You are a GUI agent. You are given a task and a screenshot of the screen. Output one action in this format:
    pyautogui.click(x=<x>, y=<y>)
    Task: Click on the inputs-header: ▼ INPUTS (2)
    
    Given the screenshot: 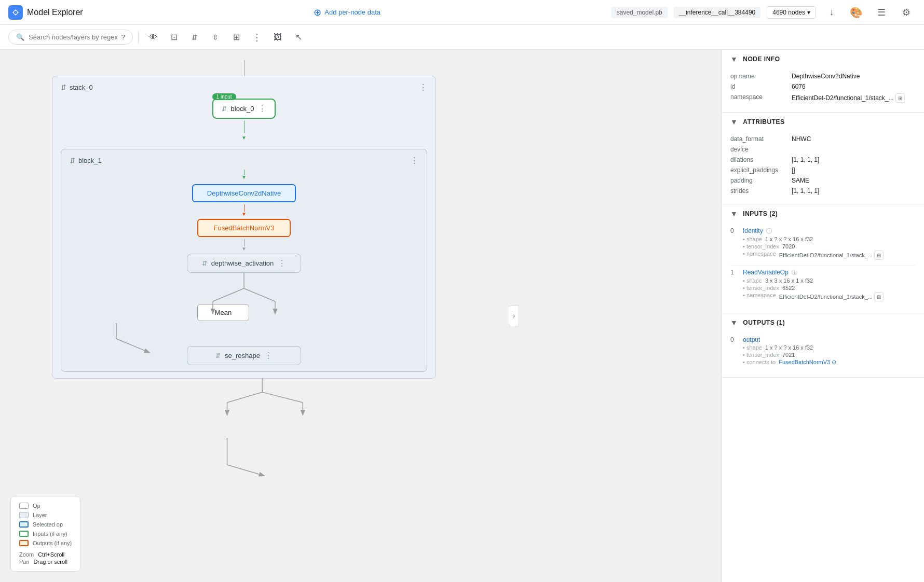 What is the action you would take?
    pyautogui.click(x=823, y=214)
    